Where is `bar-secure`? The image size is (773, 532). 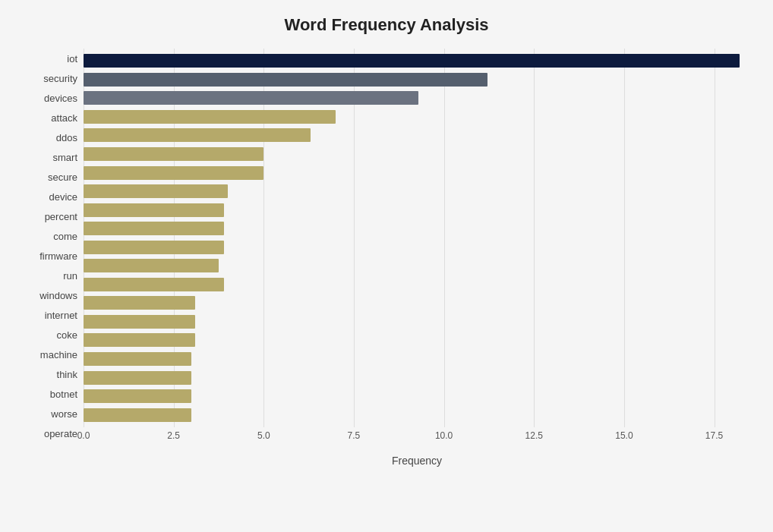
bar-secure is located at coordinates (173, 173).